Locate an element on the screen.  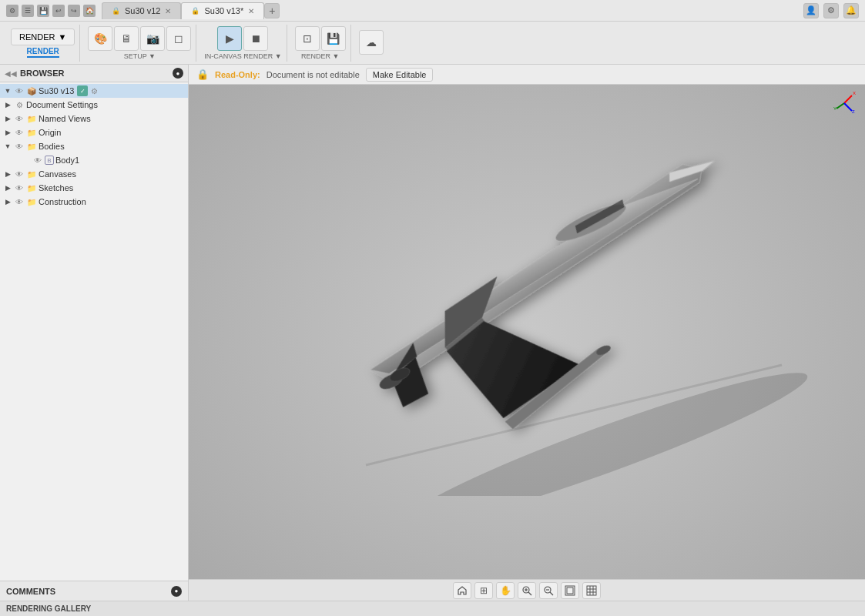
render-play-button: ▶ is located at coordinates (230, 38).